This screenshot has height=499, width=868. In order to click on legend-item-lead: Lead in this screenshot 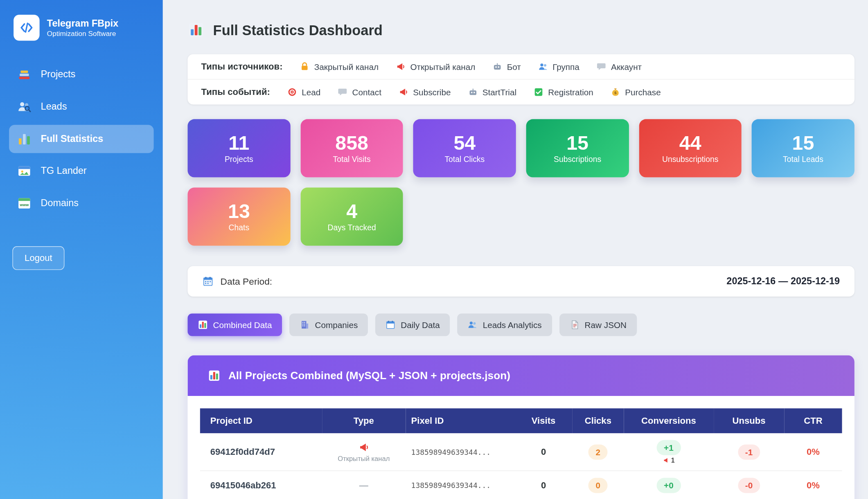, I will do `click(304, 92)`.